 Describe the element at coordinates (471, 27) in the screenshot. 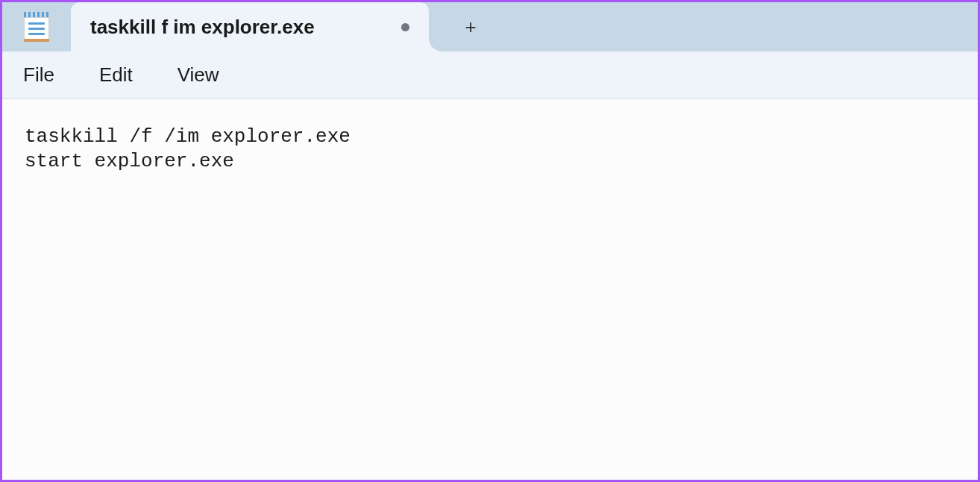

I see `new-tab-button: +` at that location.